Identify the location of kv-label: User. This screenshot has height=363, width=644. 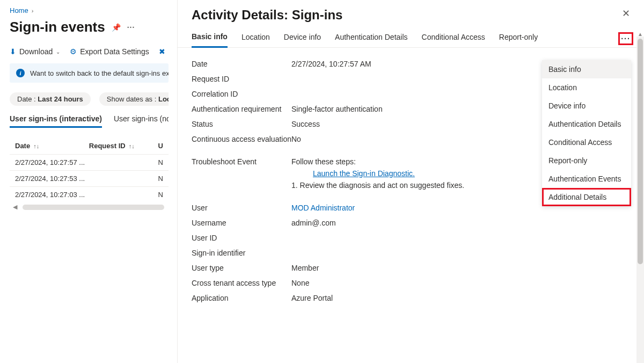
(241, 208).